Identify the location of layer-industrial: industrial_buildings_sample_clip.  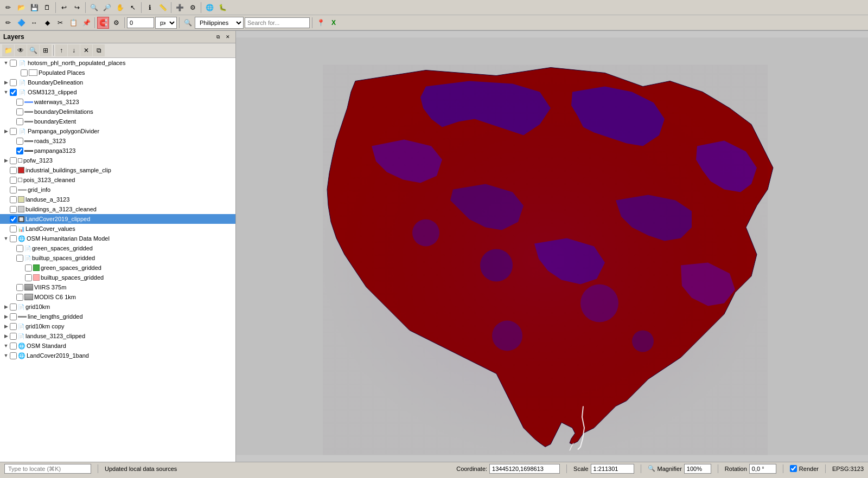
(118, 170).